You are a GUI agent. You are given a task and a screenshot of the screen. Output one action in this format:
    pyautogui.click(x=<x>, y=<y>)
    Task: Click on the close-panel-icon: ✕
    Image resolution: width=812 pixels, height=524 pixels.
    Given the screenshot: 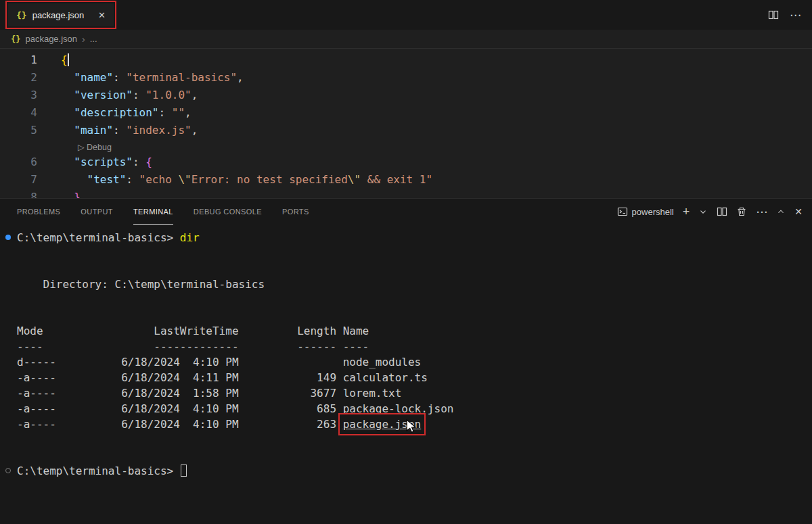 What is the action you would take?
    pyautogui.click(x=798, y=212)
    